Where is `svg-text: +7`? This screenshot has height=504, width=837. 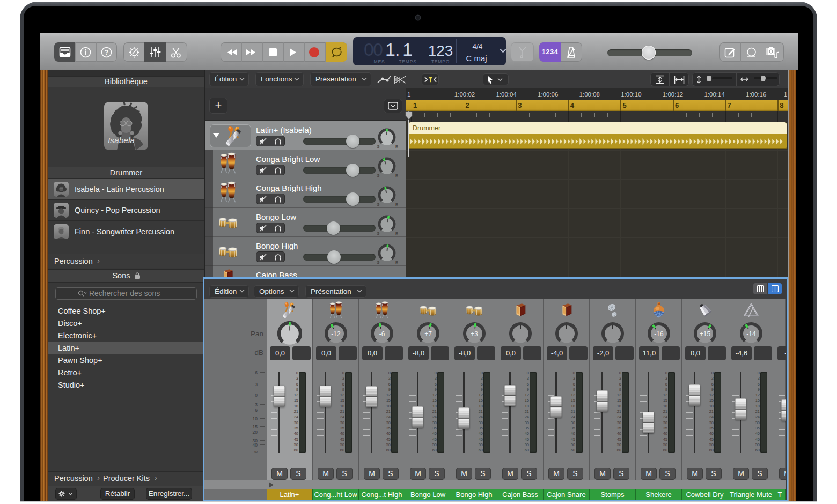 svg-text: +7 is located at coordinates (428, 334).